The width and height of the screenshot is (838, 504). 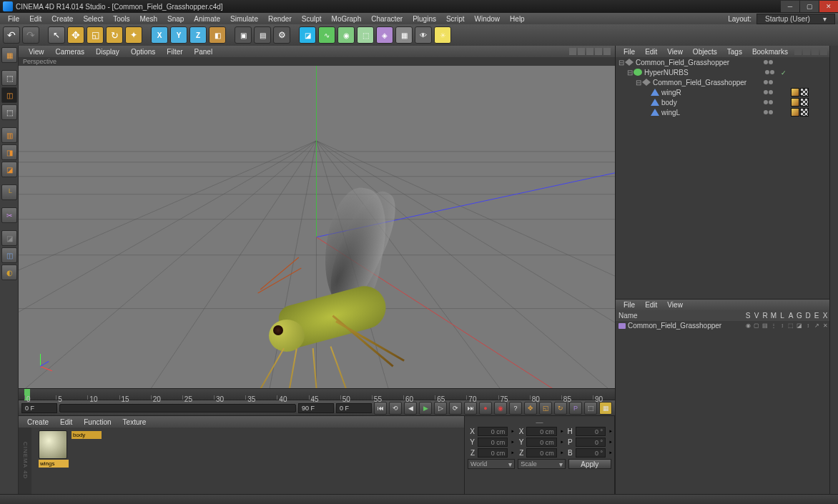 What do you see at coordinates (87, 460) in the screenshot?
I see `material-item: body` at bounding box center [87, 460].